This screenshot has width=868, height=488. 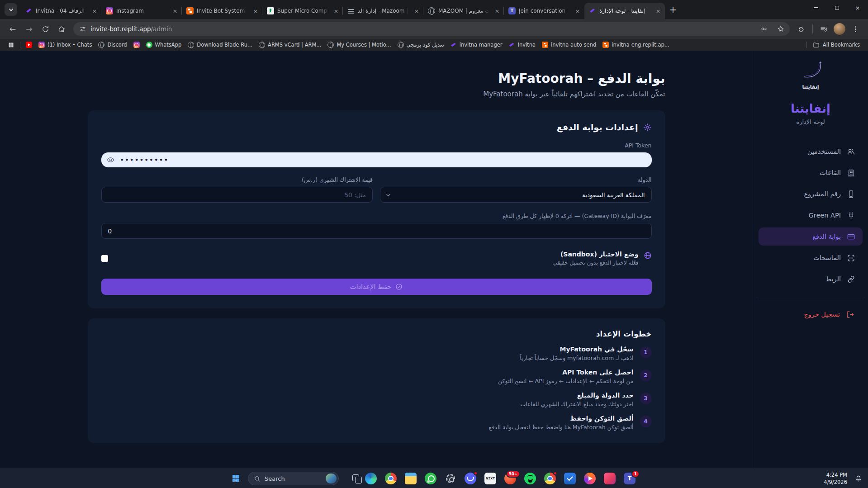 I want to click on taskbar-app-icon: 50+, so click(x=510, y=479).